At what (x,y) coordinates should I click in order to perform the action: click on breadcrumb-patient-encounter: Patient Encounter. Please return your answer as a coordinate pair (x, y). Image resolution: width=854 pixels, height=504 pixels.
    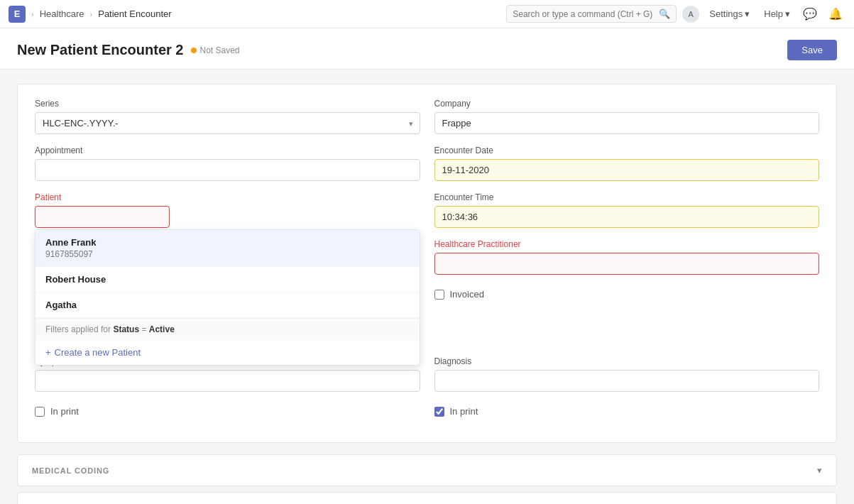
    Looking at the image, I should click on (135, 14).